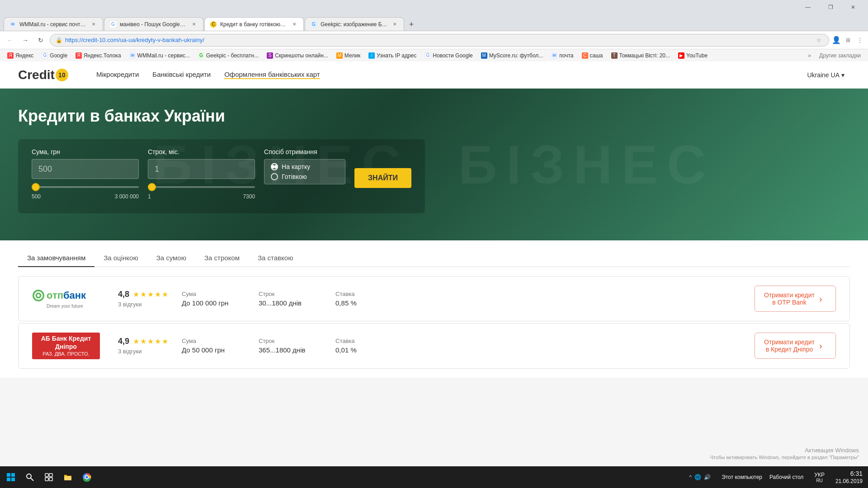  I want to click on otp-btn-line1: Отримати кредит, so click(789, 295).